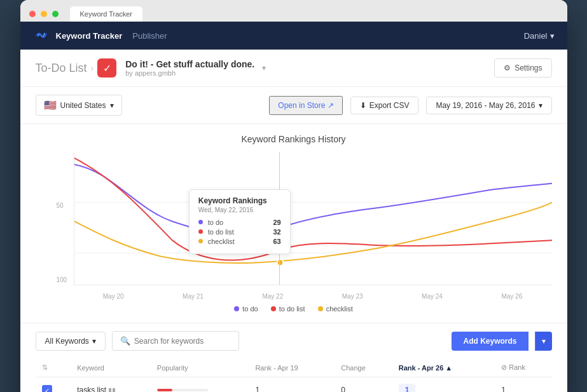  I want to click on keyword-text: tasks list, so click(92, 389).